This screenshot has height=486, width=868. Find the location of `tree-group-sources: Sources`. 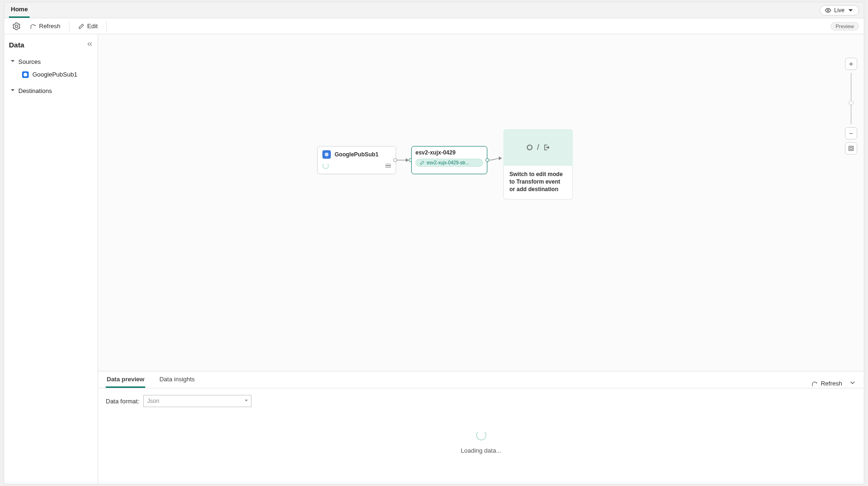

tree-group-sources: Sources is located at coordinates (51, 62).